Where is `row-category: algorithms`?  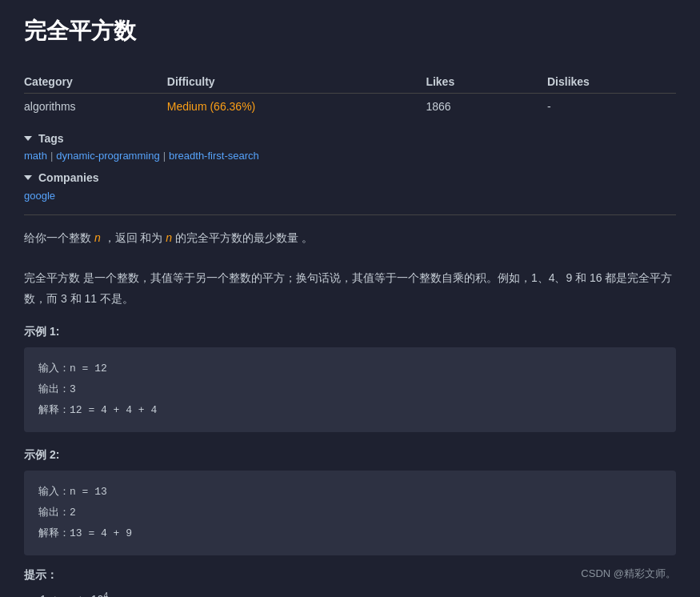
row-category: algorithms is located at coordinates (83, 107).